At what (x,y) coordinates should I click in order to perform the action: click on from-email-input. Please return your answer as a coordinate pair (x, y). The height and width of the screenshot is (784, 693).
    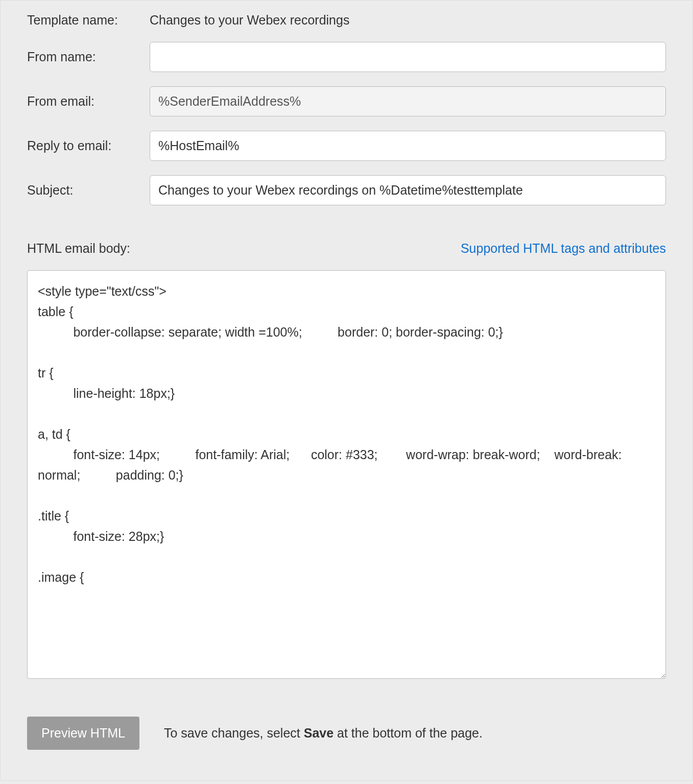
    Looking at the image, I should click on (408, 101).